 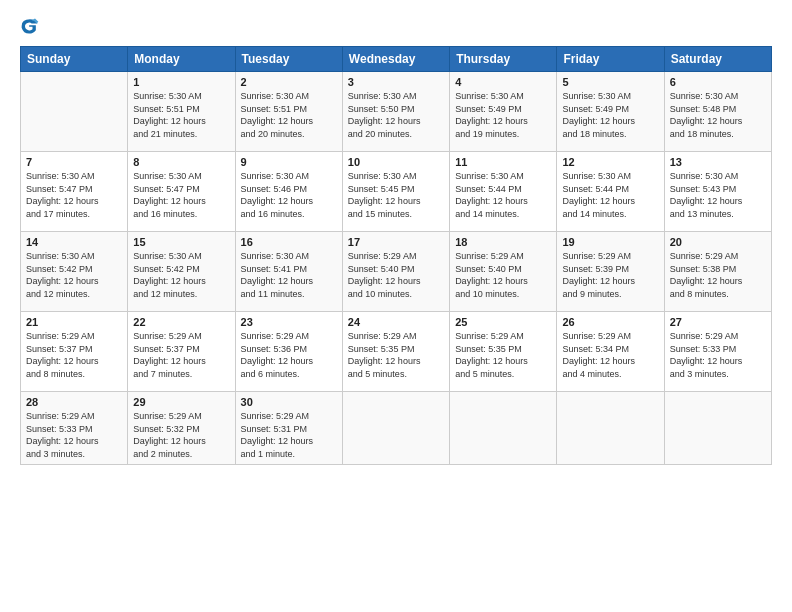 What do you see at coordinates (396, 242) in the screenshot?
I see `day-number: 17` at bounding box center [396, 242].